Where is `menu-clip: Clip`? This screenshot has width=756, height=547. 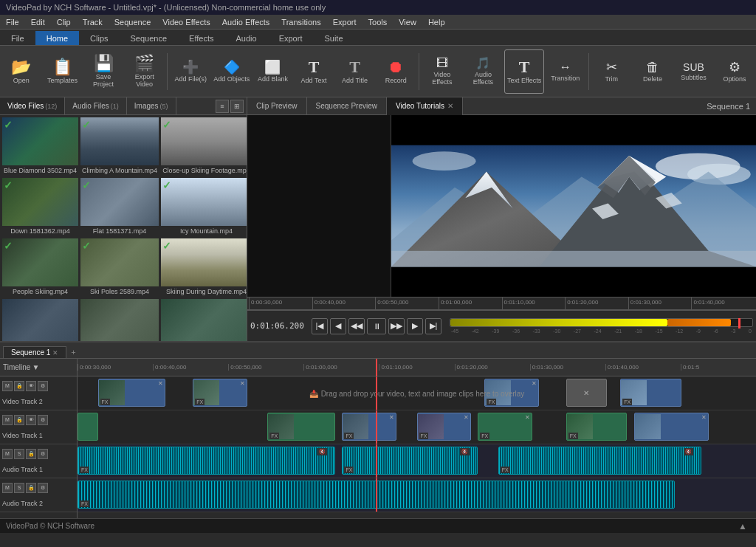 menu-clip: Clip is located at coordinates (63, 22).